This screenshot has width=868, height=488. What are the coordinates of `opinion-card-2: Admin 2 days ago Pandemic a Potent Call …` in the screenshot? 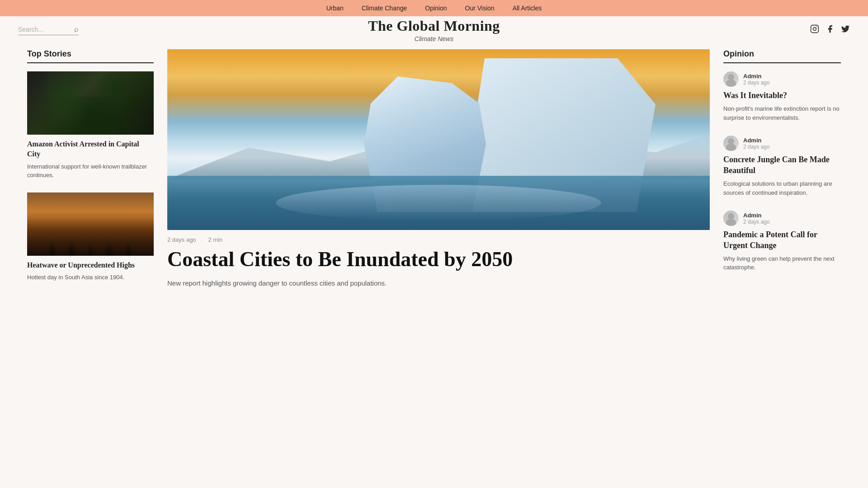 It's located at (782, 241).